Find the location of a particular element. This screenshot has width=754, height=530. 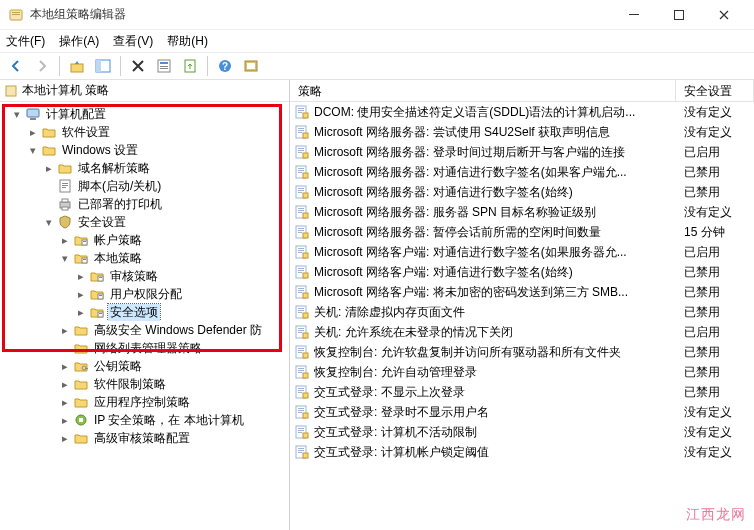

tree-node: 已部署的打印机 is located at coordinates (146, 204).